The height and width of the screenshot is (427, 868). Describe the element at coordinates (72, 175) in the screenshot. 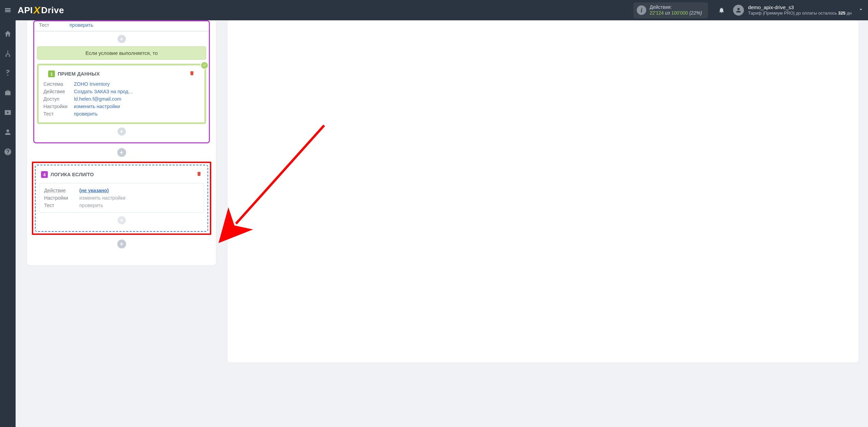

I see `block-title: ЛОГИКА ЕСЛИ/ТО` at that location.